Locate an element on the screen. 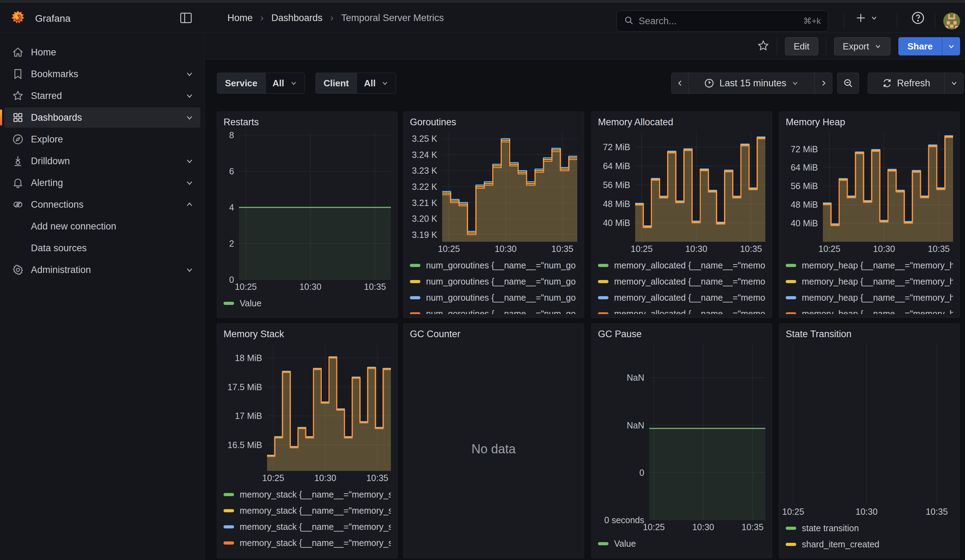 The image size is (965, 560). panel-title: GC Counter is located at coordinates (493, 336).